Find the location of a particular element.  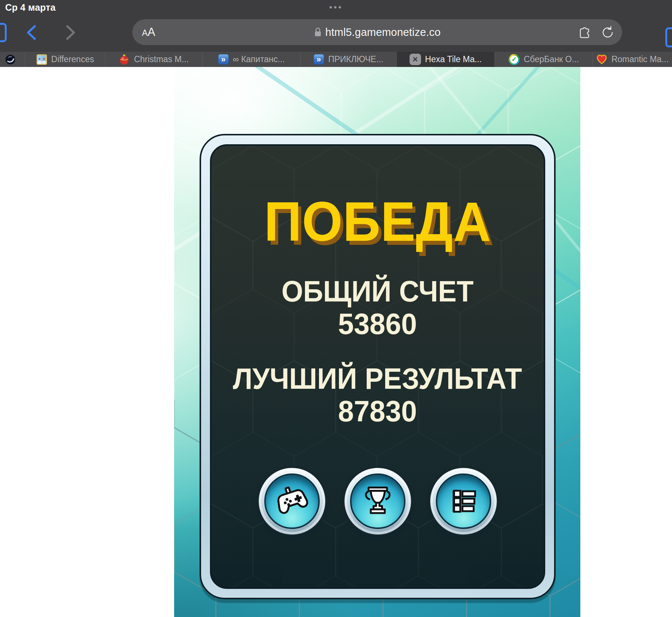

puzzle-icon is located at coordinates (584, 32).